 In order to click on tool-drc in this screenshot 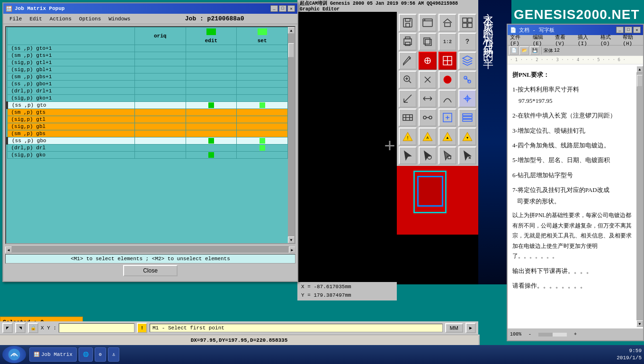, I will do `click(467, 99)`.